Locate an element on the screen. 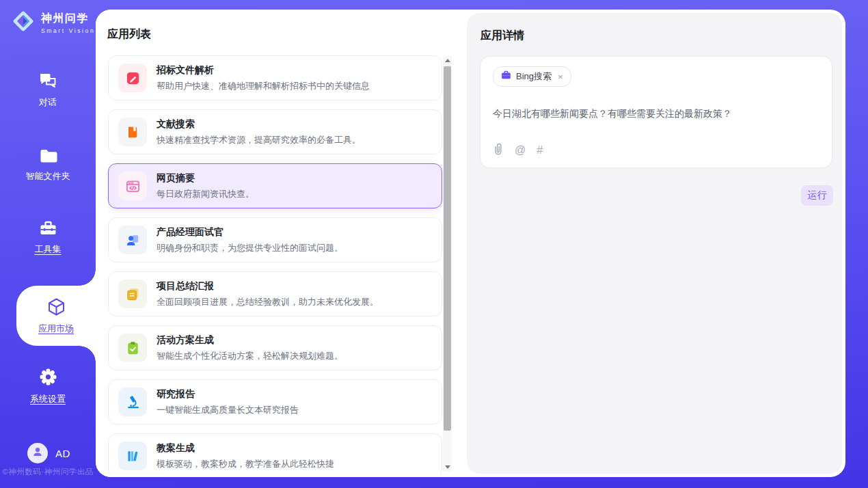 The height and width of the screenshot is (488, 868). app-card-desc: 模板驱动，教案秒成，教学准备从此轻松快捷 is located at coordinates (245, 464).